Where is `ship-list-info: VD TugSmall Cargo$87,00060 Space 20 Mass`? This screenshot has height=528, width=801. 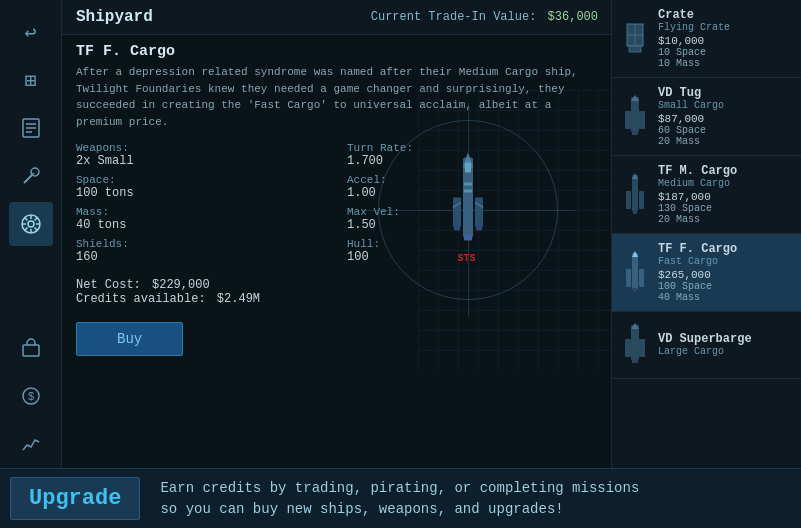
ship-list-info: VD TugSmall Cargo$87,00060 Space 20 Mass is located at coordinates (726, 116).